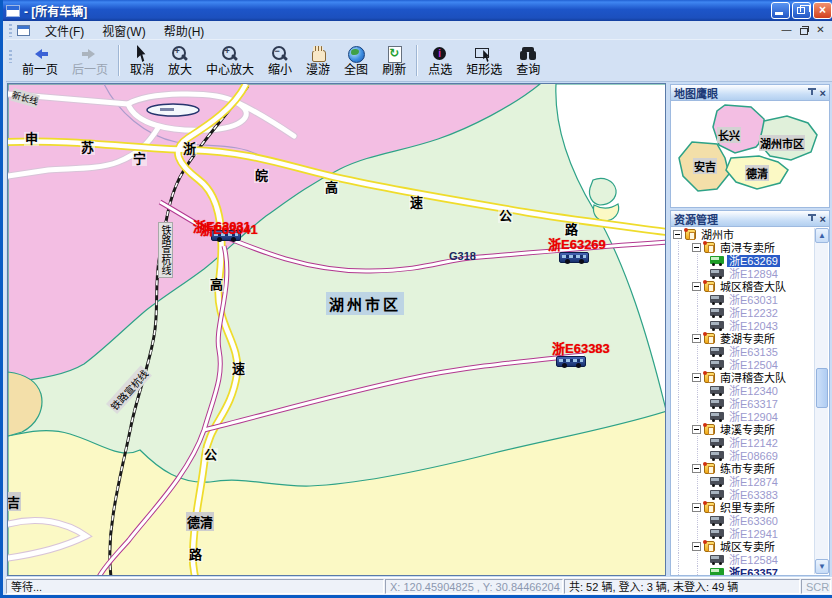 The image size is (832, 598). Describe the element at coordinates (743, 456) in the screenshot. I see `tree-vehicle-row: 浙E08669` at that location.